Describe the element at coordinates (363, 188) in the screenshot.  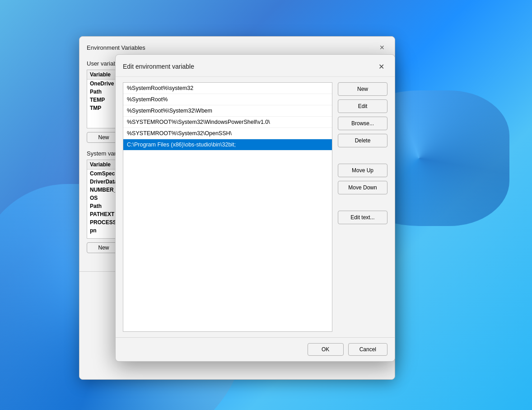
I see `move-down-button: Move Down` at that location.